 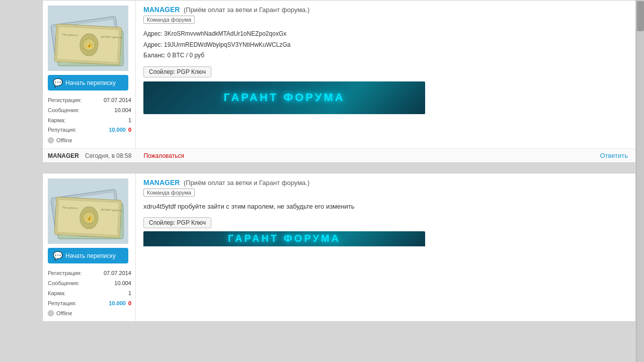 I want to click on footer-report-link: Пожаловаться, so click(x=164, y=156).